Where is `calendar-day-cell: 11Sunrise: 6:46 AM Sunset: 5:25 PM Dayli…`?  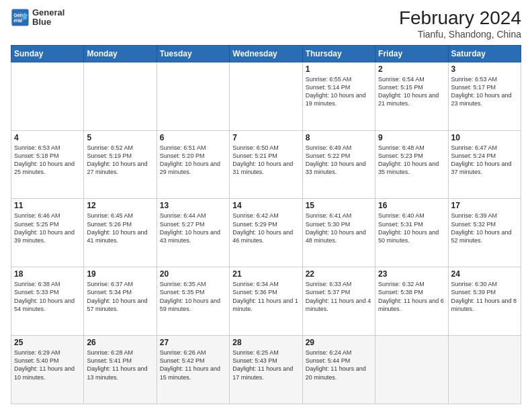
calendar-day-cell: 11Sunrise: 6:46 AM Sunset: 5:25 PM Dayli… is located at coordinates (48, 233).